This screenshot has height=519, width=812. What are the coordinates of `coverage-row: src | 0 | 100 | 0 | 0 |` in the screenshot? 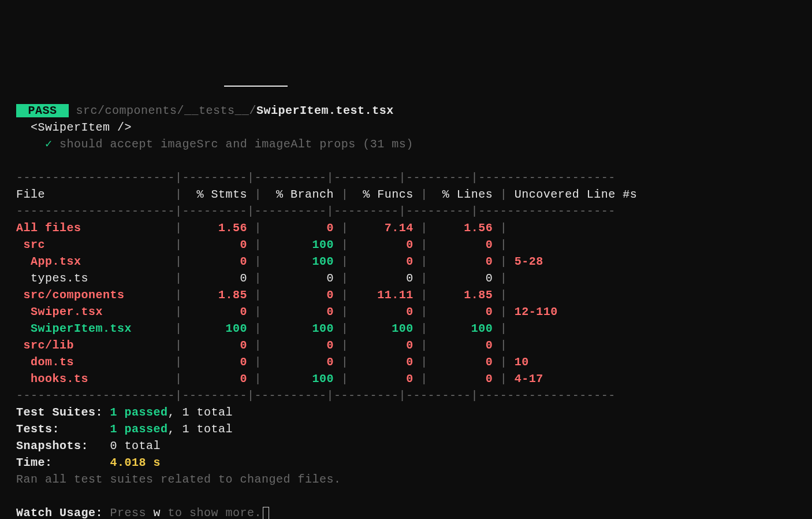 It's located at (406, 245).